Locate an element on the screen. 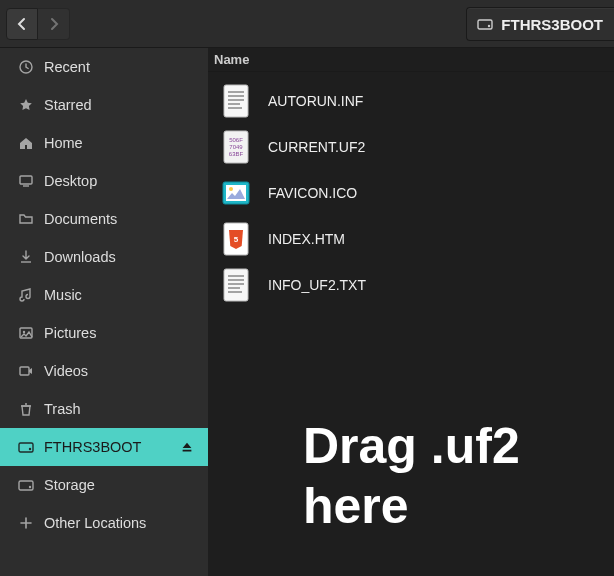 The height and width of the screenshot is (576, 614). file-name: INFO_UF2.TXT is located at coordinates (317, 285).